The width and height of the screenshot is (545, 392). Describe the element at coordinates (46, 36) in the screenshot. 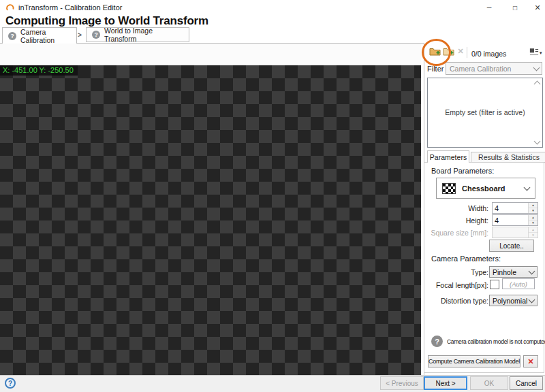

I see `tab-label: Camera Calibration` at that location.